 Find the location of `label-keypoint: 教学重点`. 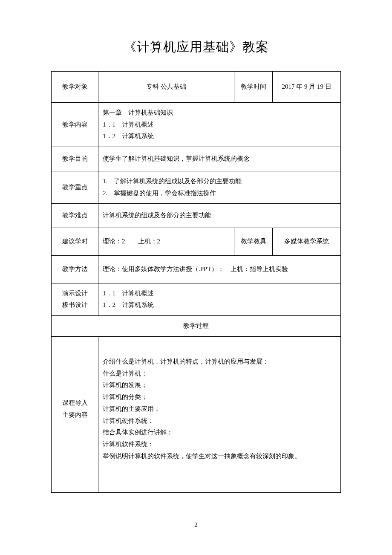

label-keypoint: 教学重点 is located at coordinates (75, 188).